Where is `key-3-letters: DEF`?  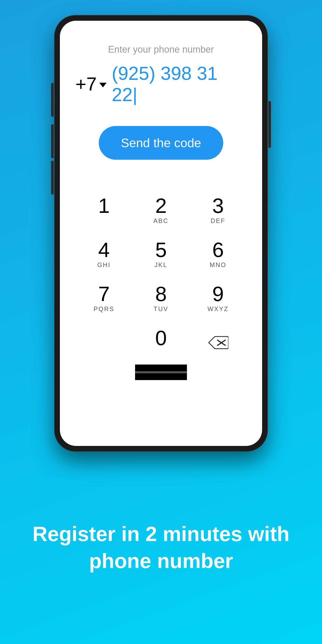 key-3-letters: DEF is located at coordinates (218, 221).